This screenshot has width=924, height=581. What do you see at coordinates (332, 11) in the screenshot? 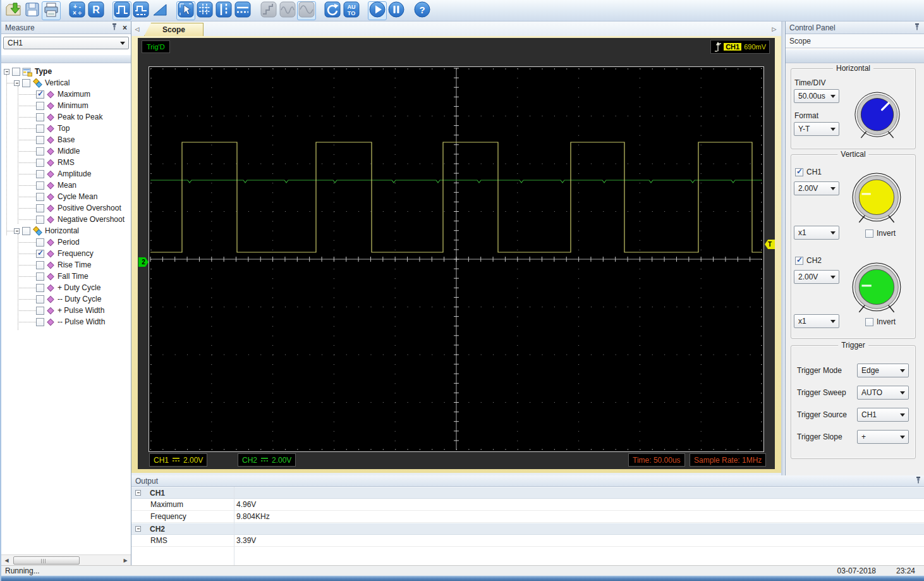
I see `refresh-button` at bounding box center [332, 11].